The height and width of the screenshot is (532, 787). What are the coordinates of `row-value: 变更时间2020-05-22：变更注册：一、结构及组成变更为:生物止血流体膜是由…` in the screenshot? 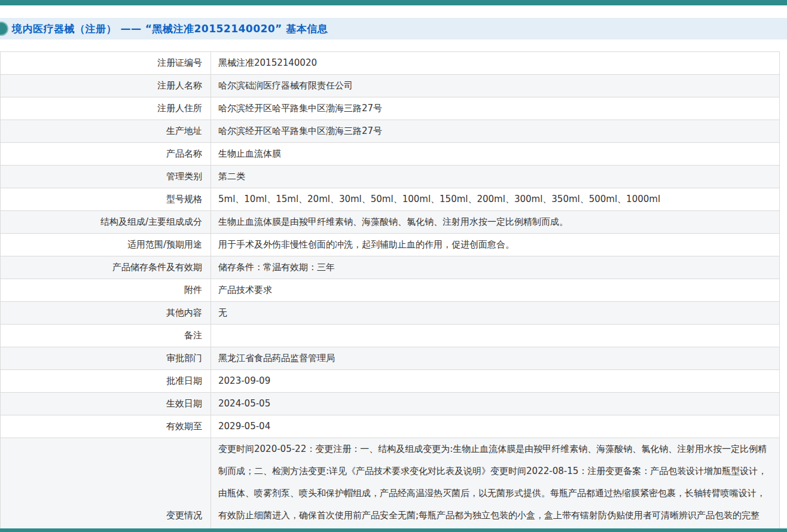 It's located at (495, 485).